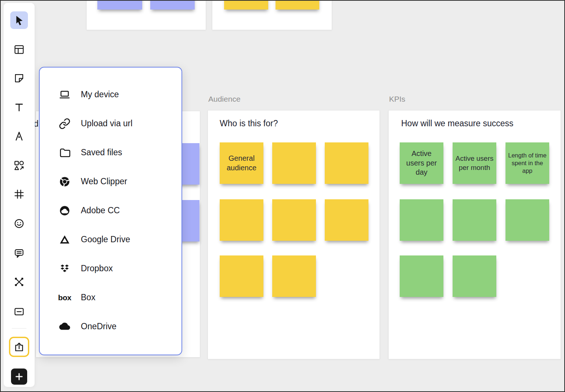 The image size is (565, 392). Describe the element at coordinates (475, 163) in the screenshot. I see `sticky-note: Active users per month` at that location.